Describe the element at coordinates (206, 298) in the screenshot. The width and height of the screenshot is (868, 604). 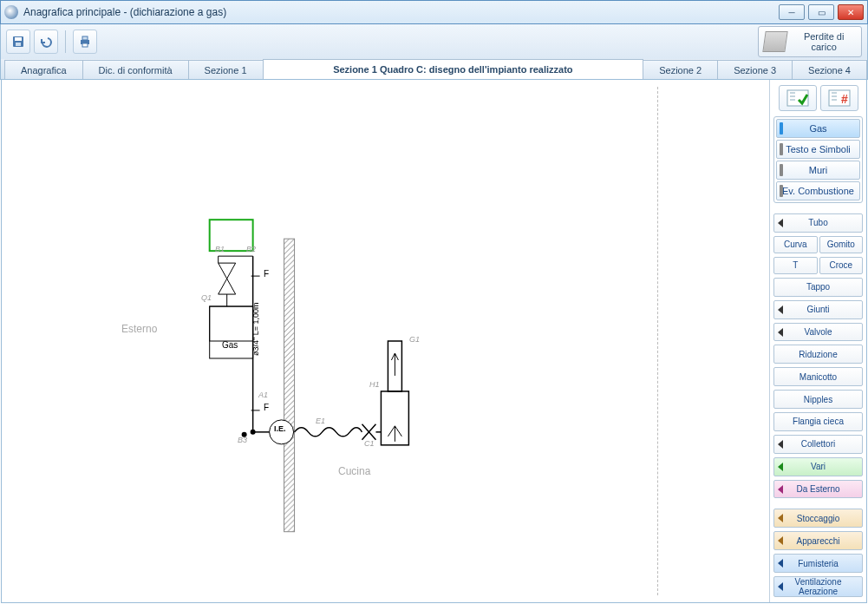
I see `label-q1: Q1` at that location.